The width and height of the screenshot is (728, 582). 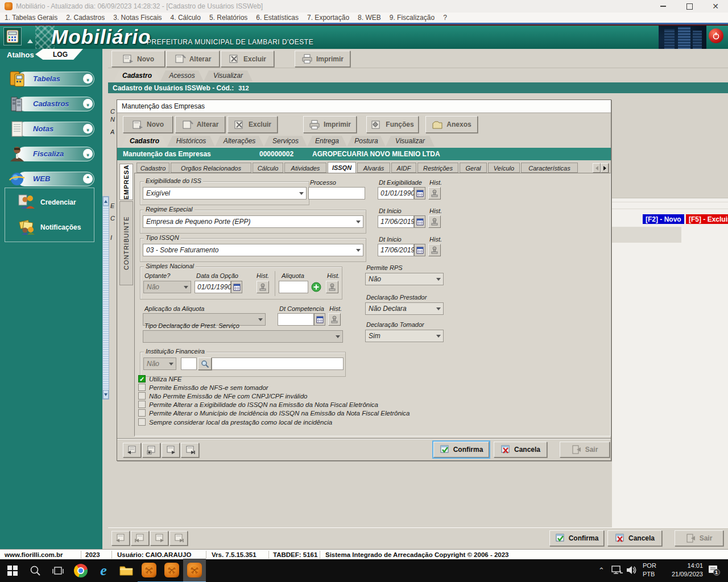 I want to click on fiorilli-app-icon-active, so click(x=195, y=571).